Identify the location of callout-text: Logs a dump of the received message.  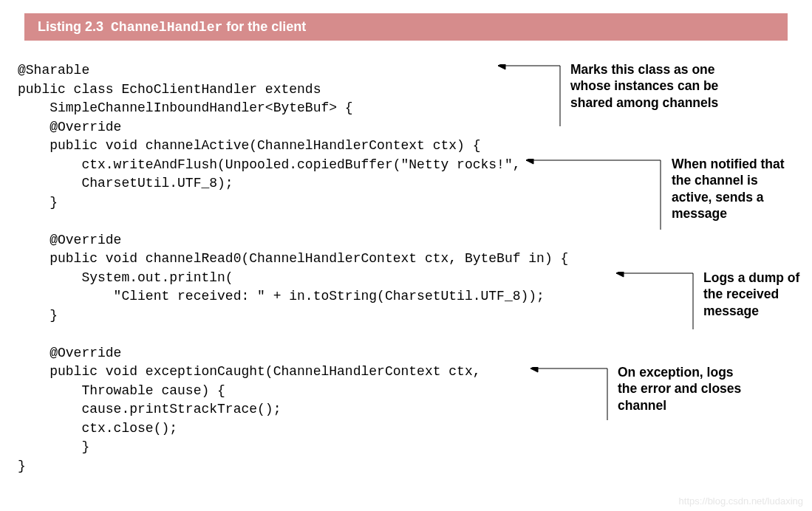
(757, 294).